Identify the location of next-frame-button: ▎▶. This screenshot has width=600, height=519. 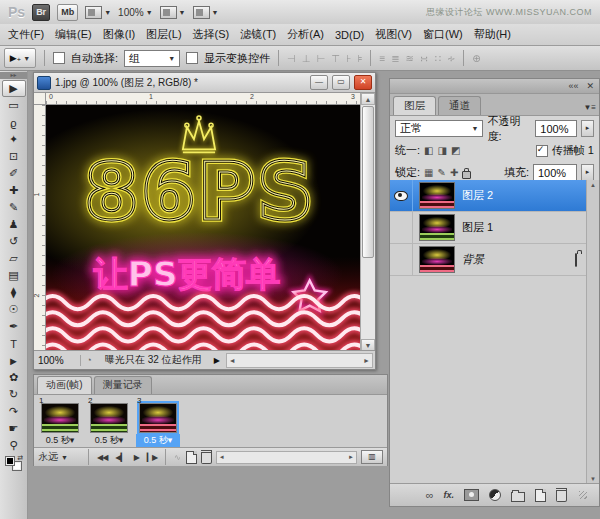
(152, 458).